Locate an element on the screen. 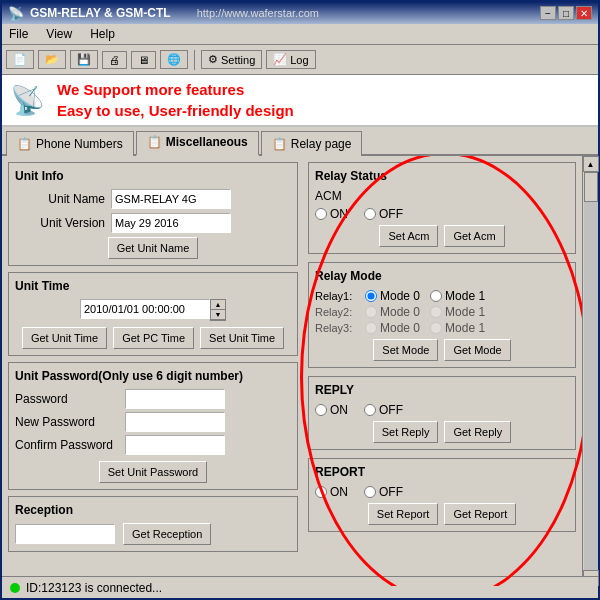  relay-status-on-radio is located at coordinates (321, 214).